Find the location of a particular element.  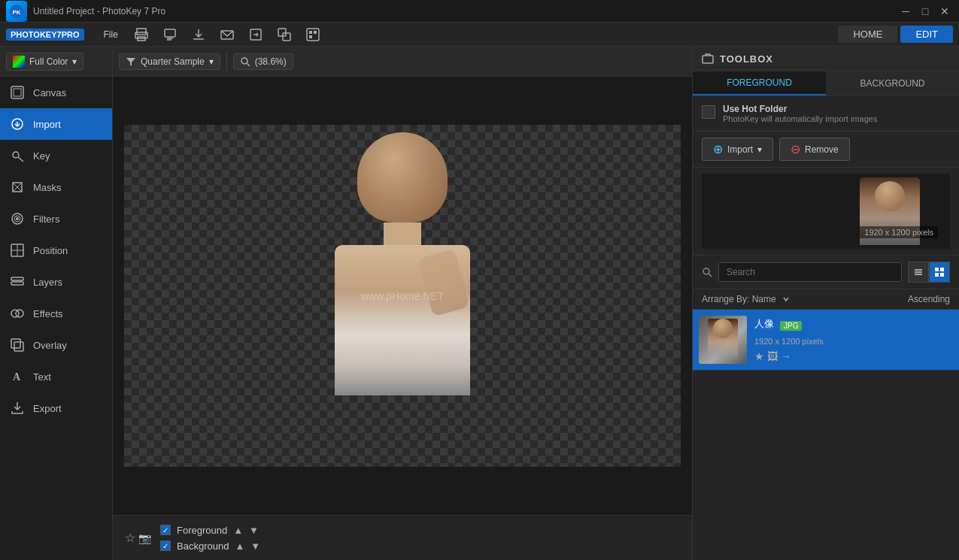

download-button is located at coordinates (199, 35).